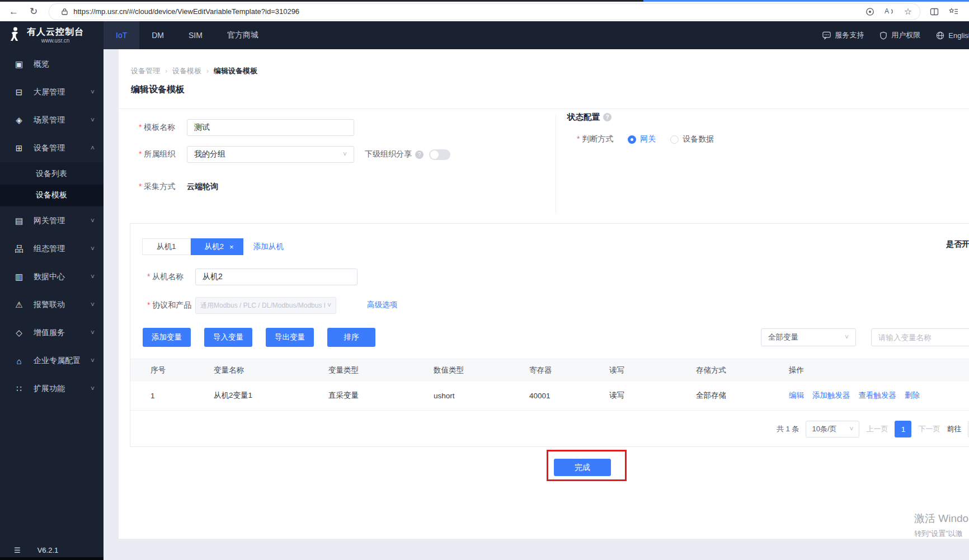  I want to click on device-icon: ⊞, so click(19, 148).